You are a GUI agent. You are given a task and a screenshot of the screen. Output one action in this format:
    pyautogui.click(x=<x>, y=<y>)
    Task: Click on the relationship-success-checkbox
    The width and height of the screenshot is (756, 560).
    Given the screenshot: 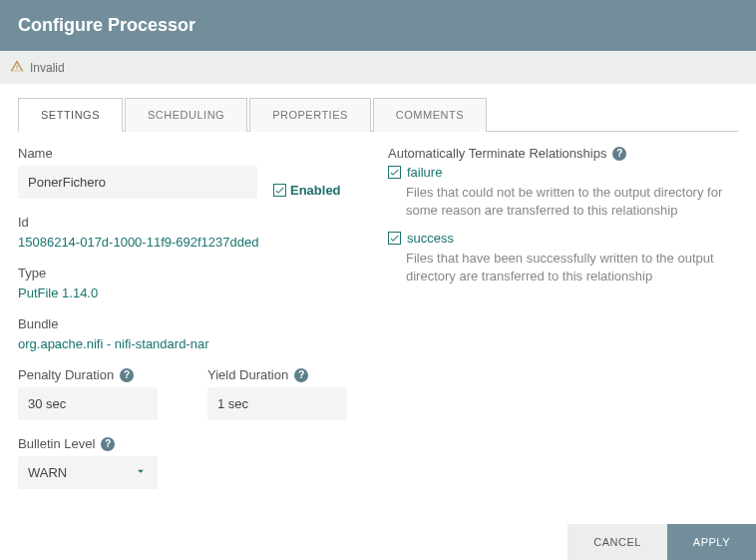 What is the action you would take?
    pyautogui.click(x=395, y=238)
    